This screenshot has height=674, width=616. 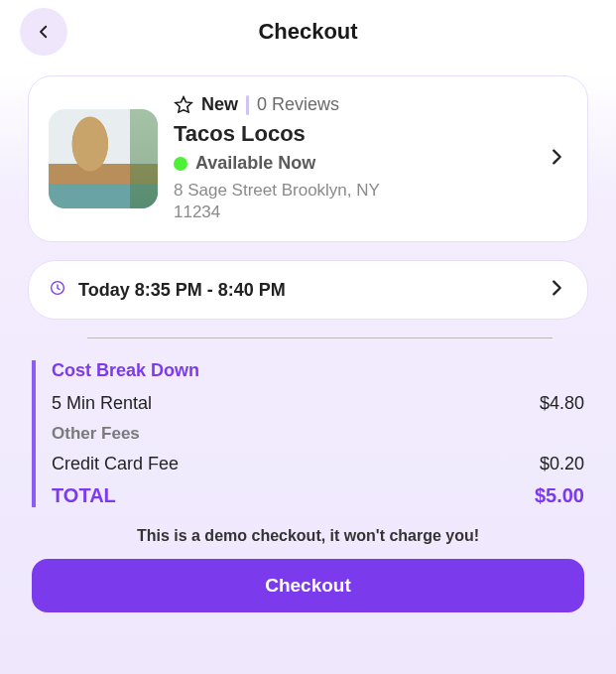 What do you see at coordinates (317, 496) in the screenshot?
I see `line-item-total: TOTAL $5.00` at bounding box center [317, 496].